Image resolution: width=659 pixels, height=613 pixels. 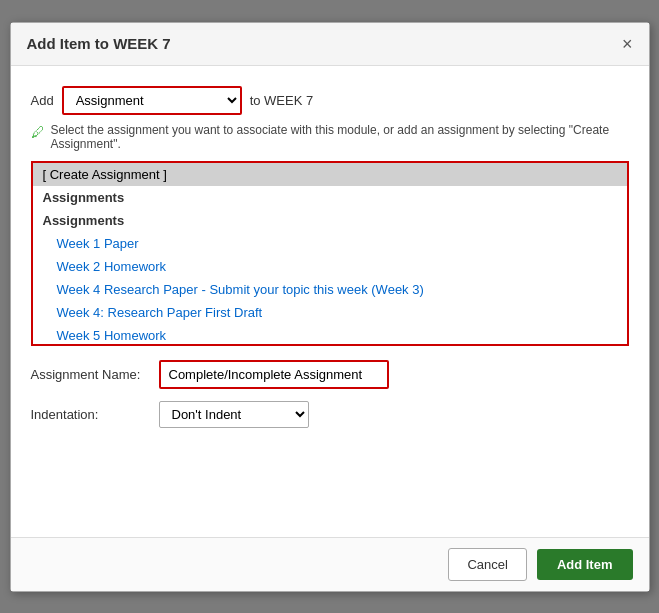 What do you see at coordinates (330, 266) in the screenshot?
I see `list-item-week2: Week 2 Homework` at bounding box center [330, 266].